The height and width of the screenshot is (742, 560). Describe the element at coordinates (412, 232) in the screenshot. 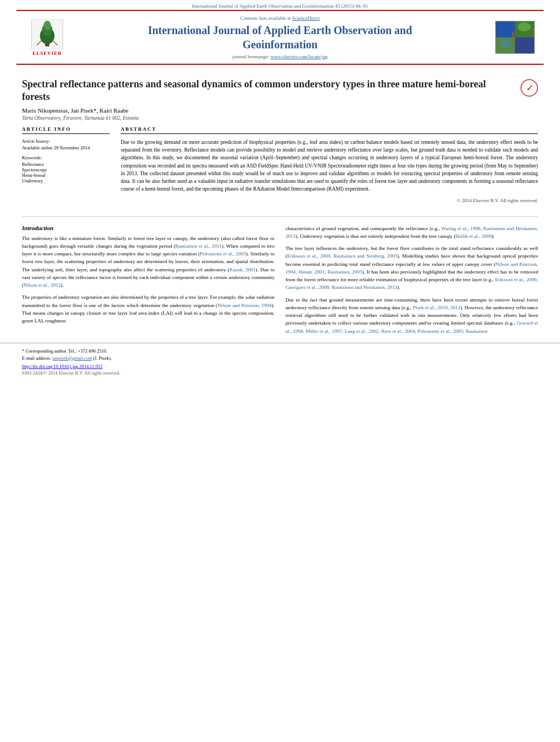

I see `ref-waring-1998: Waring et al., 1998; Rautiainen and Heis…` at that location.